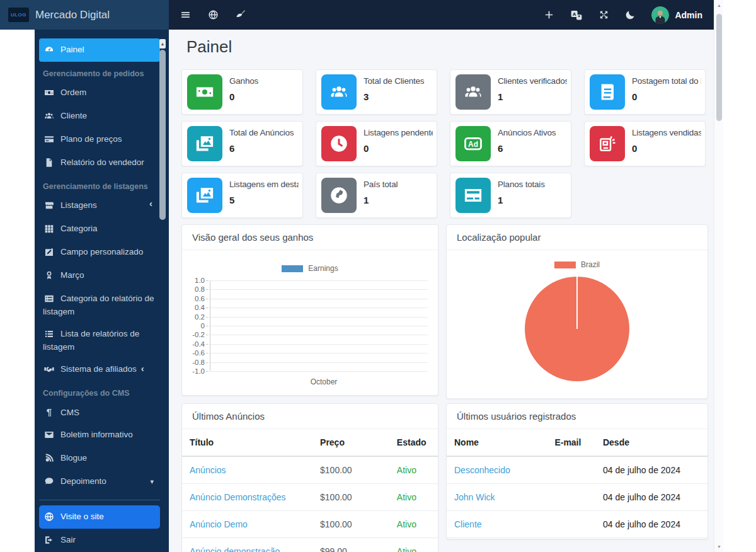 The width and height of the screenshot is (756, 552). I want to click on sidebar-item-sistema-de-afiliados: Sistema de afiliados‹, so click(100, 369).